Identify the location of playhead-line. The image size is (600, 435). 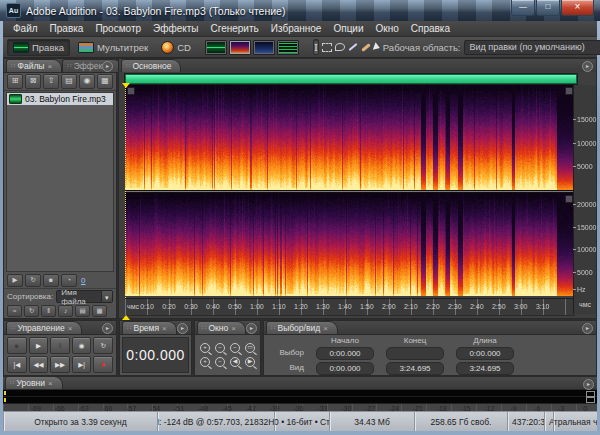
(126, 192).